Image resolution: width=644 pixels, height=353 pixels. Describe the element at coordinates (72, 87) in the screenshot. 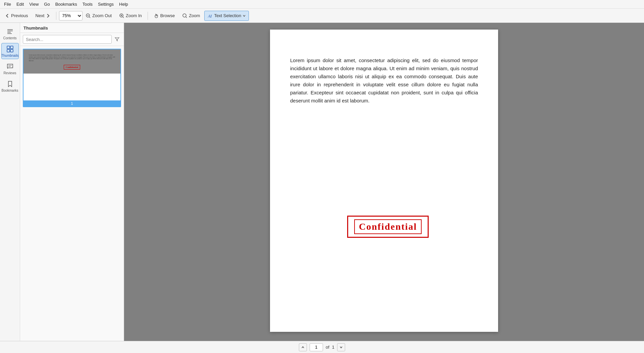

I see `thumbnail-white-area` at that location.